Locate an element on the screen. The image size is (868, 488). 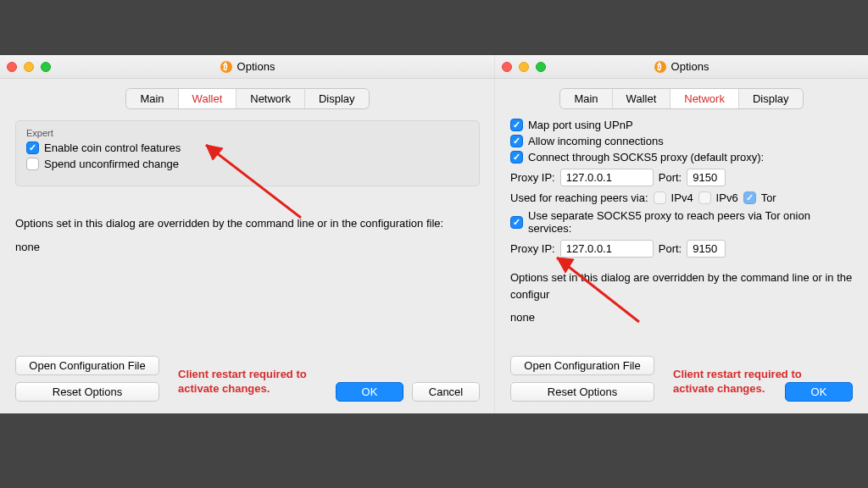
spend-unconfirmed-label: Spend unconfirmed change is located at coordinates (112, 164).